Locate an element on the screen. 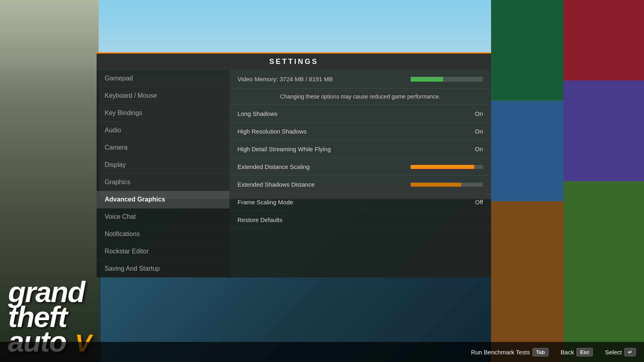 This screenshot has height=362, width=644. setting-label-long-shadows: Long Shadows is located at coordinates (258, 113).